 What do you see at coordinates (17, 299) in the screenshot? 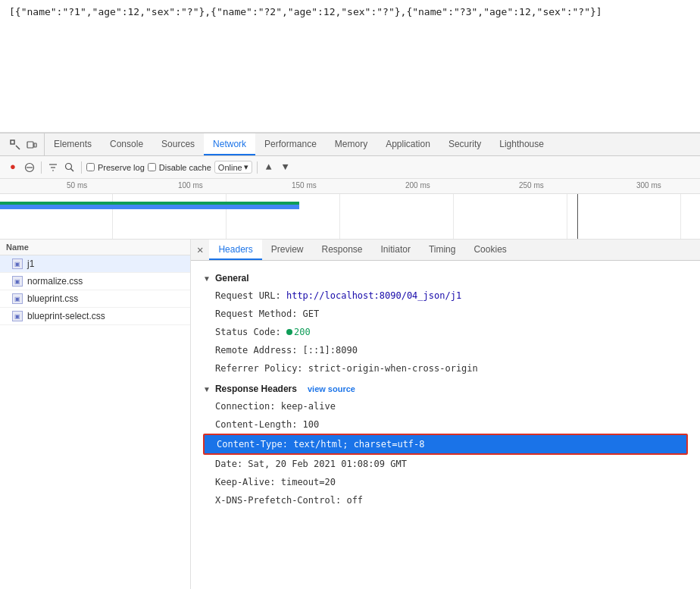
I see `file-icon-blueprint: ▣` at bounding box center [17, 299].